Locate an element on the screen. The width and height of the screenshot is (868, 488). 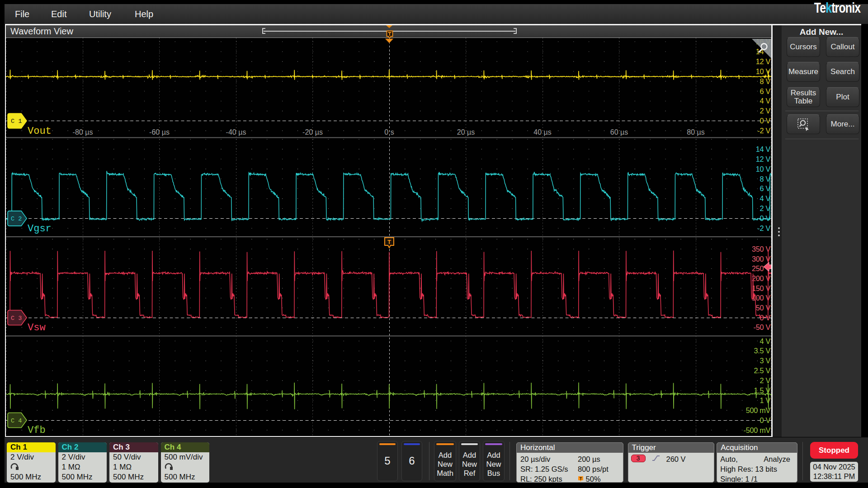
svg-text: 150 V is located at coordinates (761, 288).